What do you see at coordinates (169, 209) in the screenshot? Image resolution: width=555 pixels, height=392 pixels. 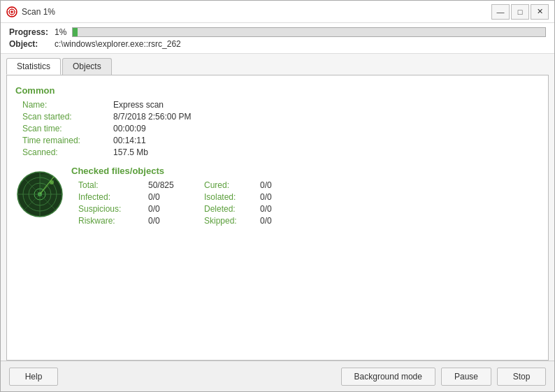 I see `left-value-2: 0/0` at bounding box center [169, 209].